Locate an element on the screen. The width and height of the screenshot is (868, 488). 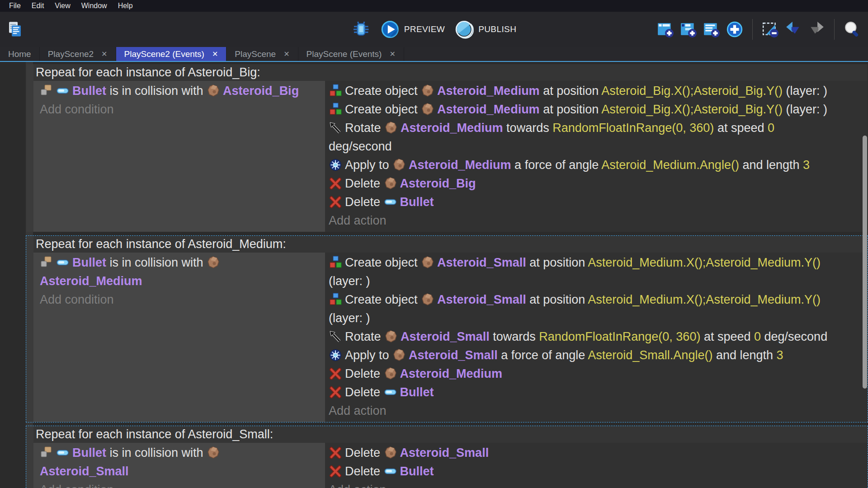
action-row: Rotate Asteroid_Medium towards RandomFlo… is located at coordinates (597, 137).